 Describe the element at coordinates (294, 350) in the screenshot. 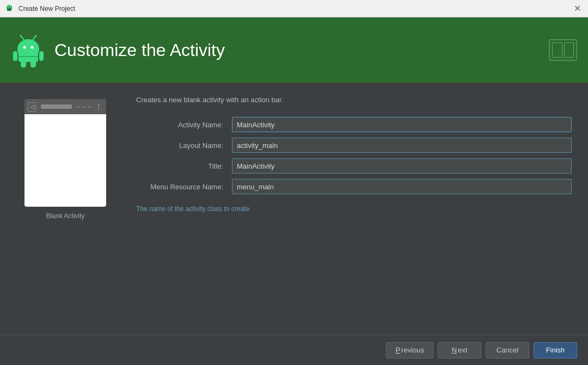

I see `footer: Previous Next Cancel Finish` at that location.